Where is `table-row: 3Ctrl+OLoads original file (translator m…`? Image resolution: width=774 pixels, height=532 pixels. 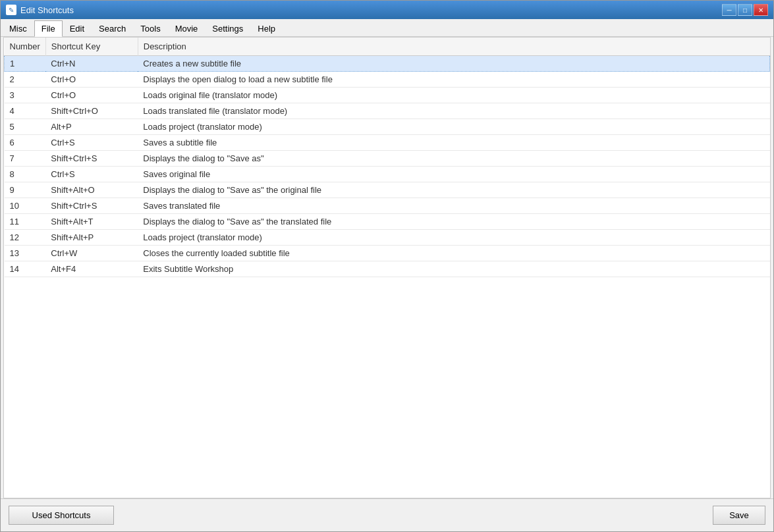
table-row: 3Ctrl+OLoads original file (translator m… is located at coordinates (387, 95).